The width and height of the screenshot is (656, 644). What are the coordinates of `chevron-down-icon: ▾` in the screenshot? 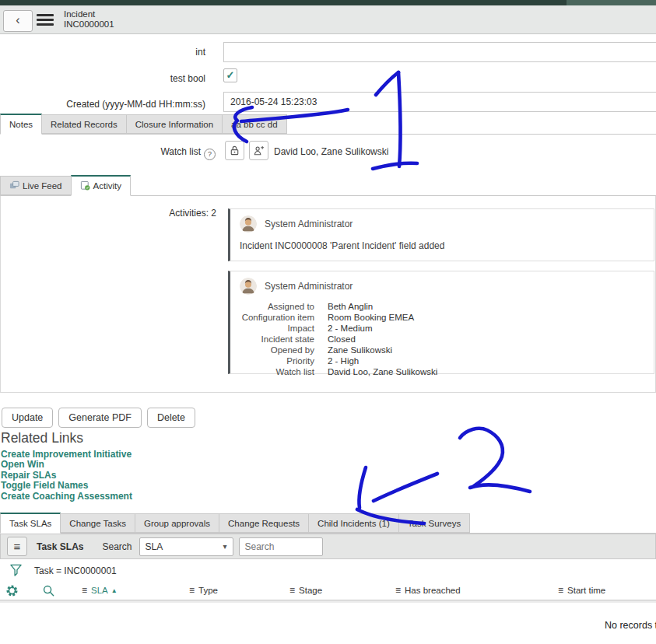 It's located at (224, 546).